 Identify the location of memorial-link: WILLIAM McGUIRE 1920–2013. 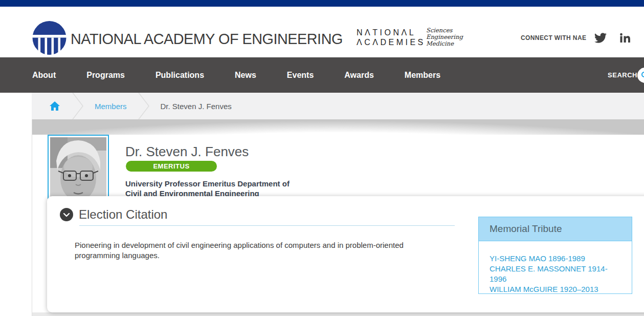
(556, 289).